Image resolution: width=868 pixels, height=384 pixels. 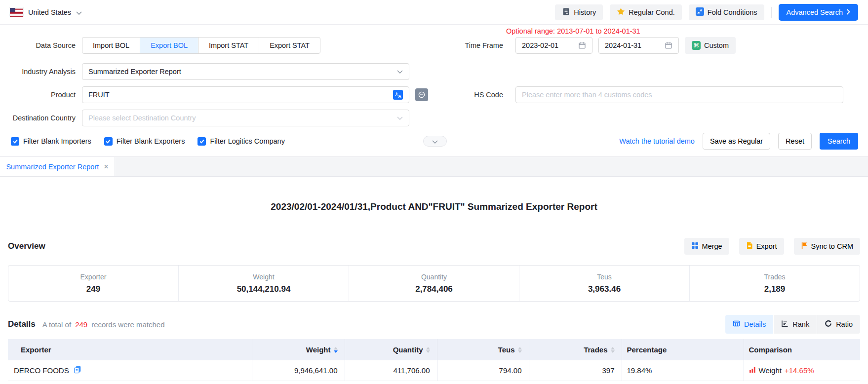 What do you see at coordinates (469, 45) in the screenshot?
I see `time-frame-label: Time Frame` at bounding box center [469, 45].